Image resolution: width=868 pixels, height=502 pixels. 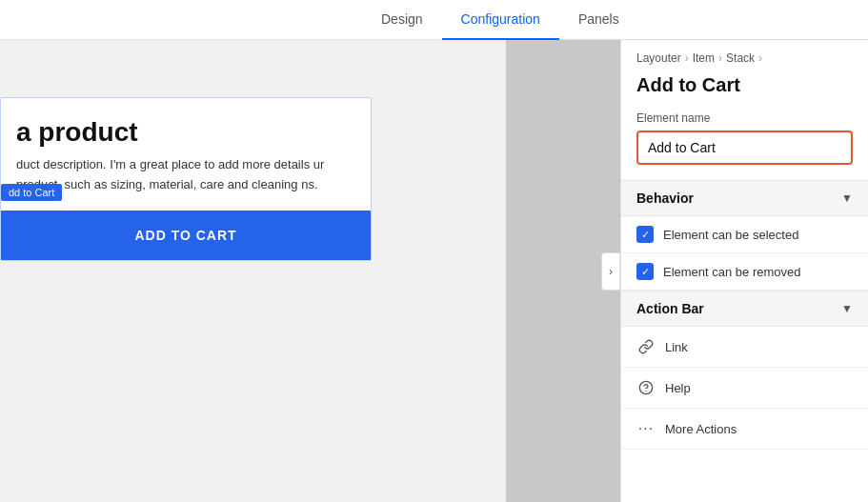 I want to click on checkmark-icon-2: ✓, so click(x=646, y=272).